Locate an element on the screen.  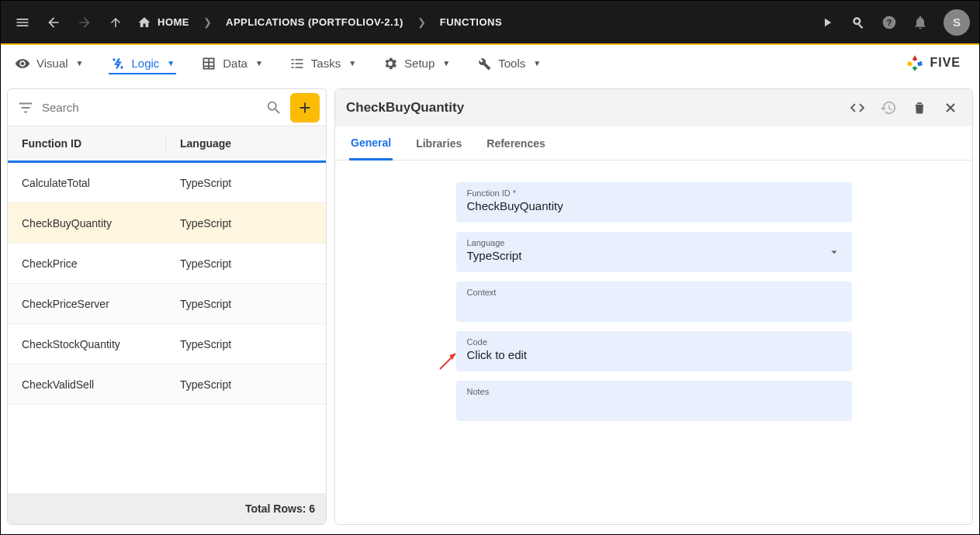
close-icon is located at coordinates (951, 108).